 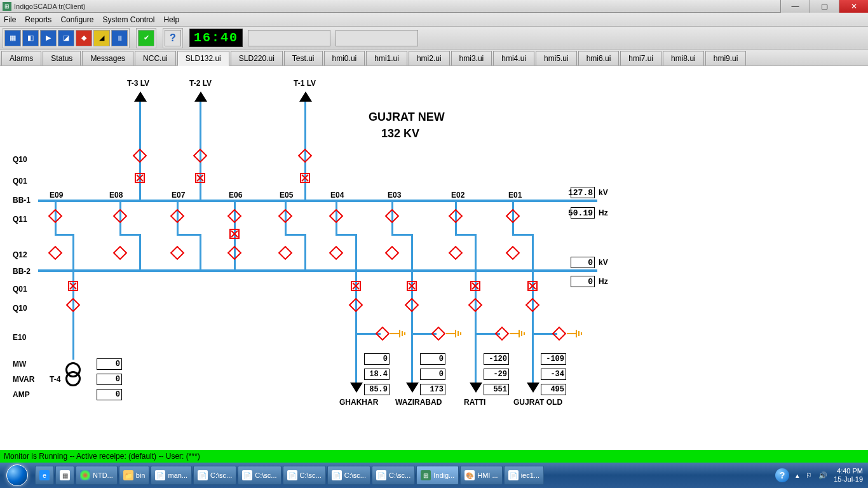 I want to click on taskbar-item-hmi: 🎨HMI ..., so click(x=481, y=475).